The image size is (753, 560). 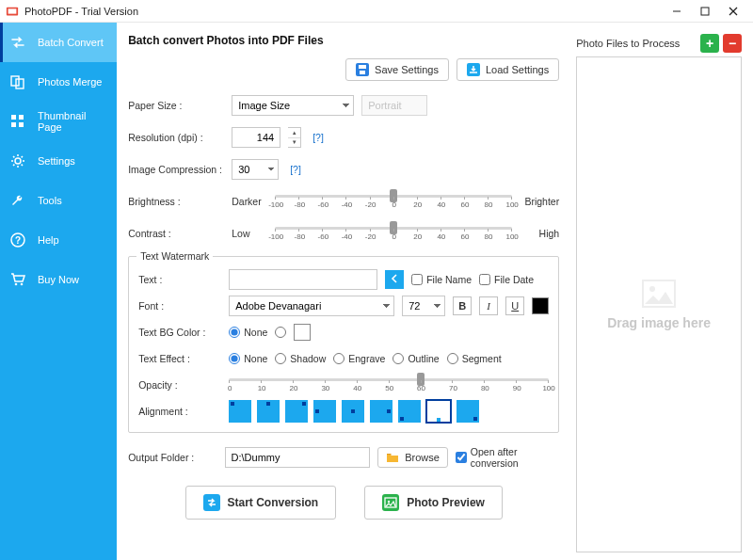 I want to click on filelist-header: Photo Files to Process, so click(x=636, y=43).